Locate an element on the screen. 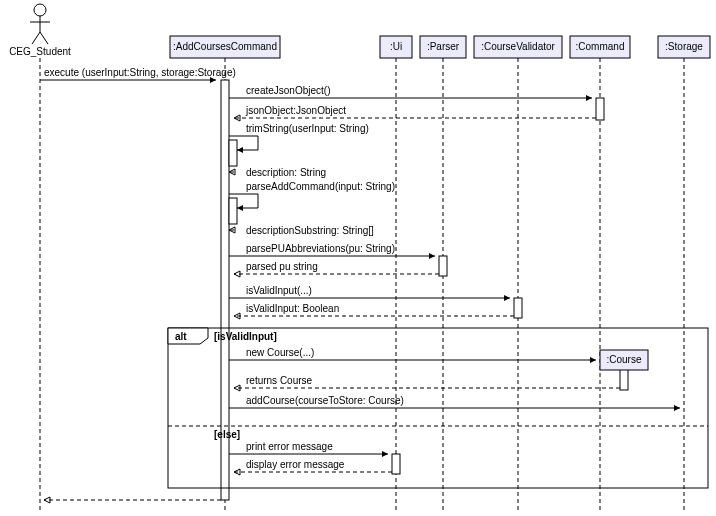 The height and width of the screenshot is (516, 716). svg-text:execute (userInput:String, sto: execute (userInput:String, storage:Stora… is located at coordinates (140, 72).